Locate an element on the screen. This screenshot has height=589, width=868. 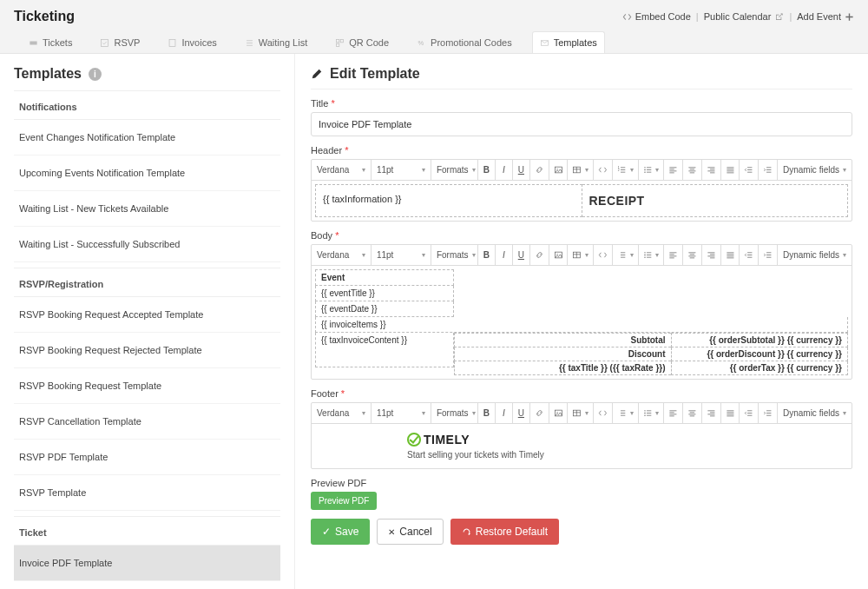
sidebar-item: RSVP Booking Request Accepted Template is located at coordinates (148, 314).